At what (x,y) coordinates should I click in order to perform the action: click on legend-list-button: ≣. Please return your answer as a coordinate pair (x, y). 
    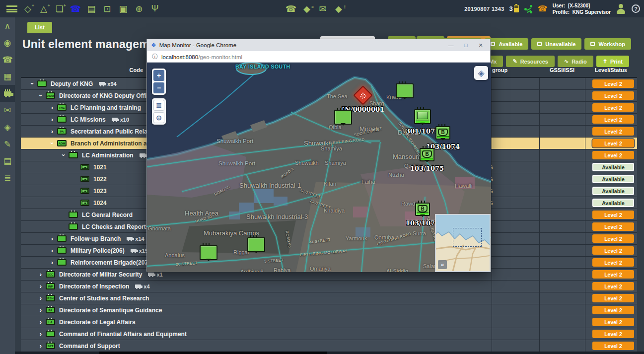
    Looking at the image, I should click on (159, 105).